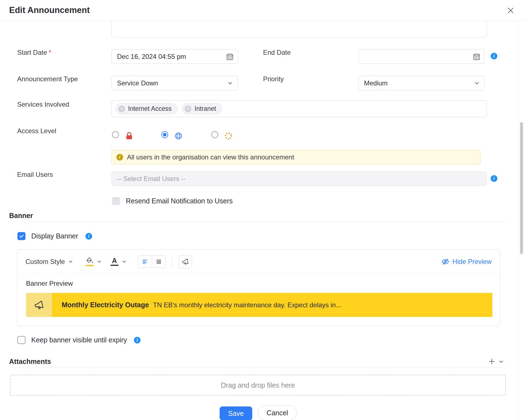  What do you see at coordinates (228, 136) in the screenshot?
I see `organization-icon` at bounding box center [228, 136].